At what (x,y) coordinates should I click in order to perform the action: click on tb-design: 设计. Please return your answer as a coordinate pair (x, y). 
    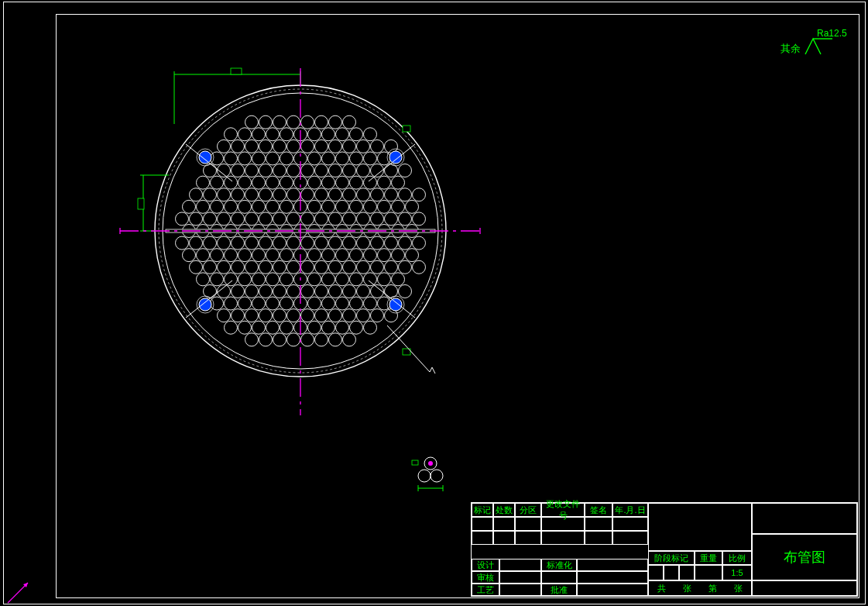
    Looking at the image, I should click on (485, 565).